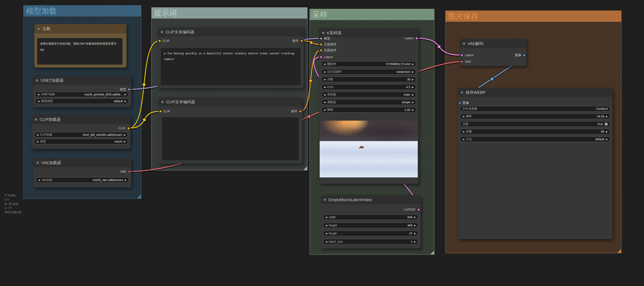 The image size is (644, 286). I want to click on group-header-image-save: 图片保存, so click(534, 16).